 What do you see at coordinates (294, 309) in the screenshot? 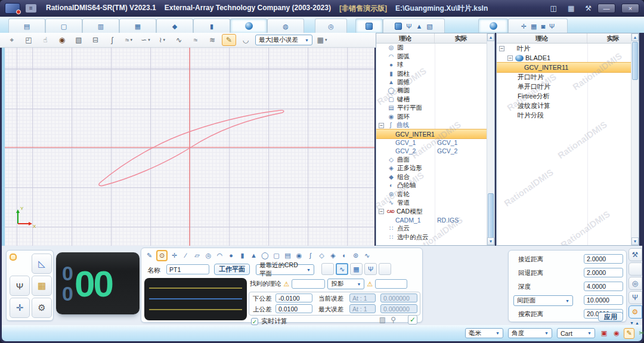
I see `upper-tol-input: 0.0100` at bounding box center [294, 309].